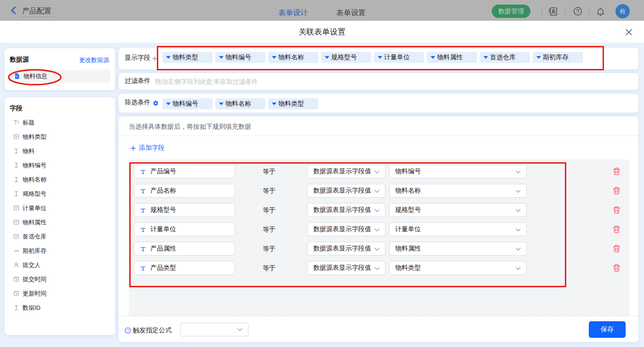  I want to click on filter-label: 过滤条件, so click(138, 81).